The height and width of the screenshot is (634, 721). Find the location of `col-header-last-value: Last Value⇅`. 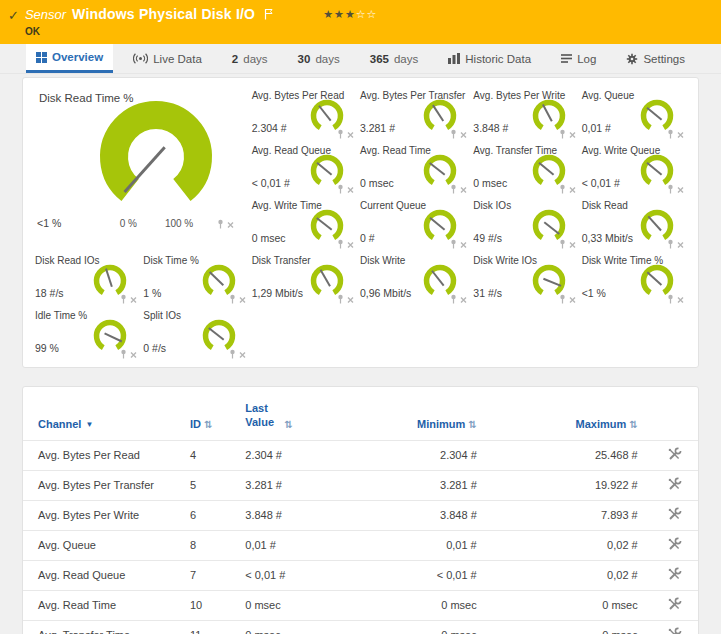

col-header-last-value: Last Value⇅ is located at coordinates (290, 414).